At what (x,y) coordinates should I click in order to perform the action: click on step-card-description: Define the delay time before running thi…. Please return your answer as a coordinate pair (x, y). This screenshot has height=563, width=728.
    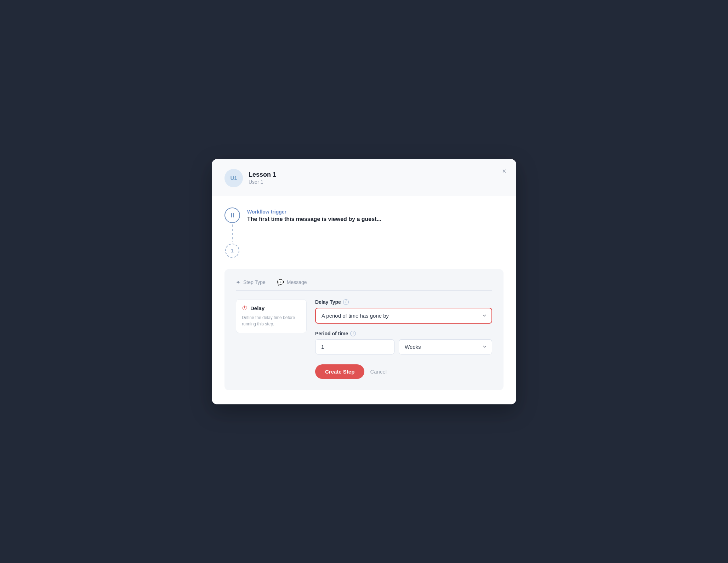
    Looking at the image, I should click on (271, 321).